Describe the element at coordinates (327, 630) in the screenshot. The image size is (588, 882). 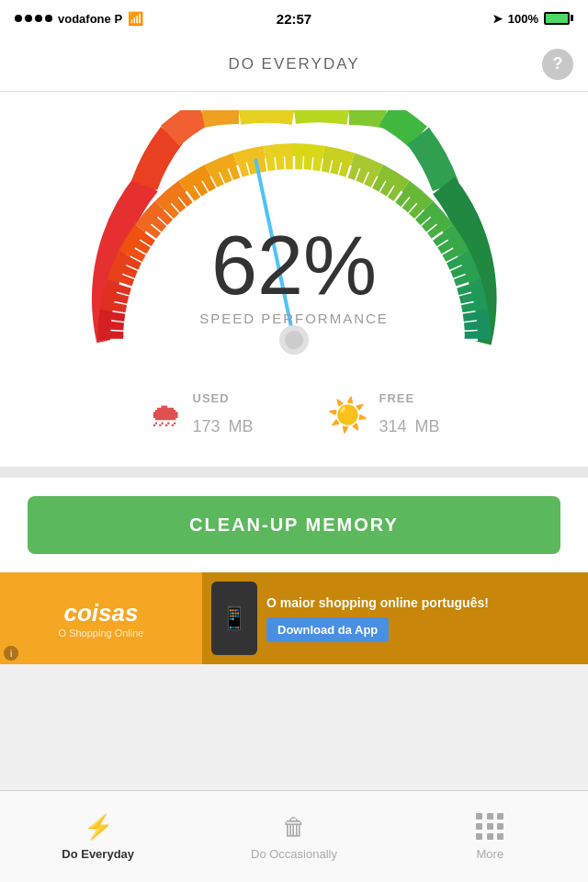
I see `ad-download-button: Download da App` at that location.